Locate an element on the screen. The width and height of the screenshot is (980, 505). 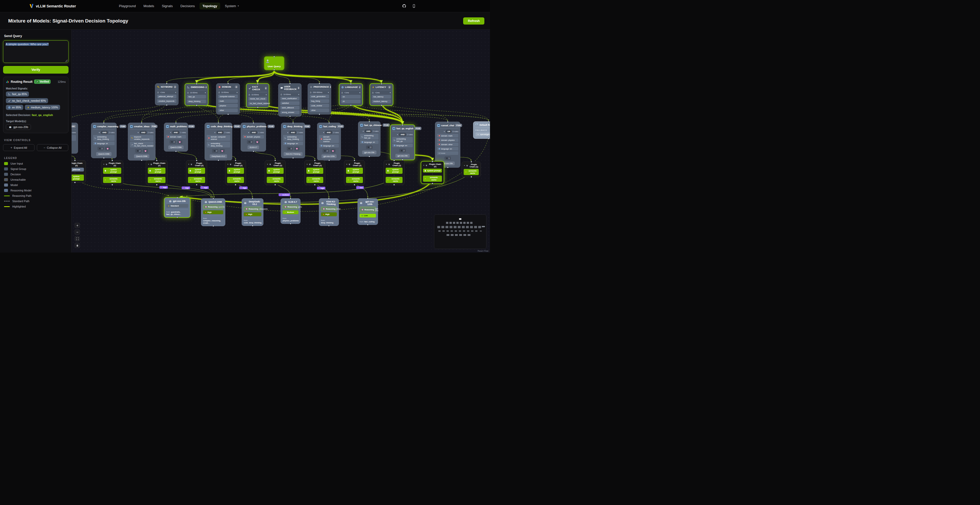
nav-item-decisions: Decisions is located at coordinates (188, 6).